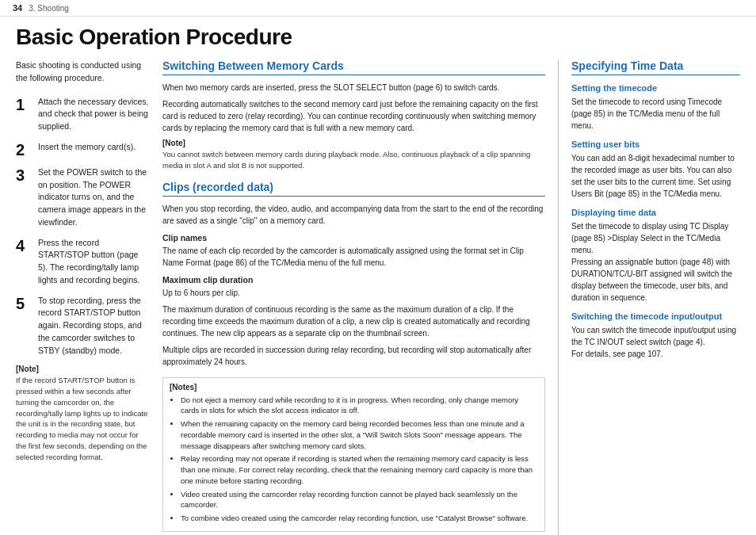 The height and width of the screenshot is (535, 756). What do you see at coordinates (25, 246) in the screenshot?
I see `step-number: 4` at bounding box center [25, 246].